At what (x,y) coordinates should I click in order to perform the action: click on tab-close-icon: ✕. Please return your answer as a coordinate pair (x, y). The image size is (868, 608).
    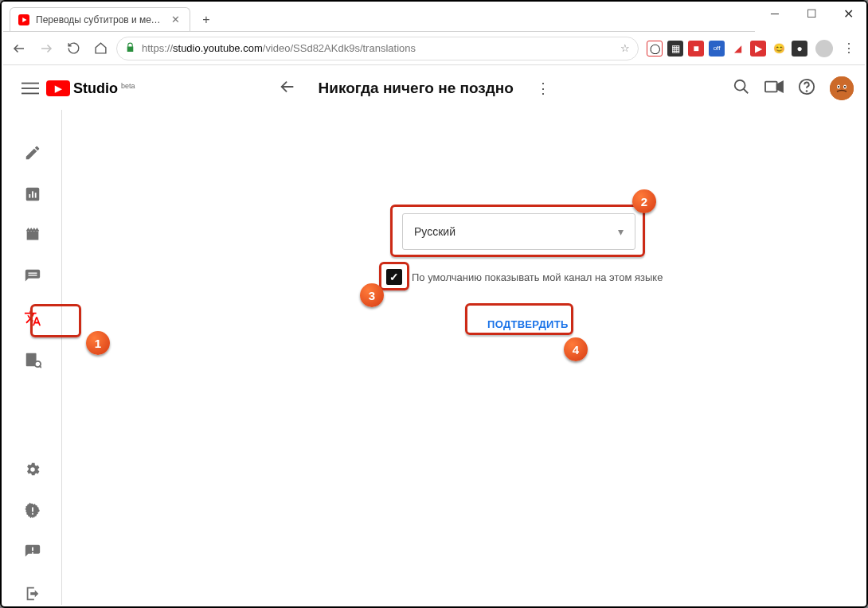
    Looking at the image, I should click on (175, 19).